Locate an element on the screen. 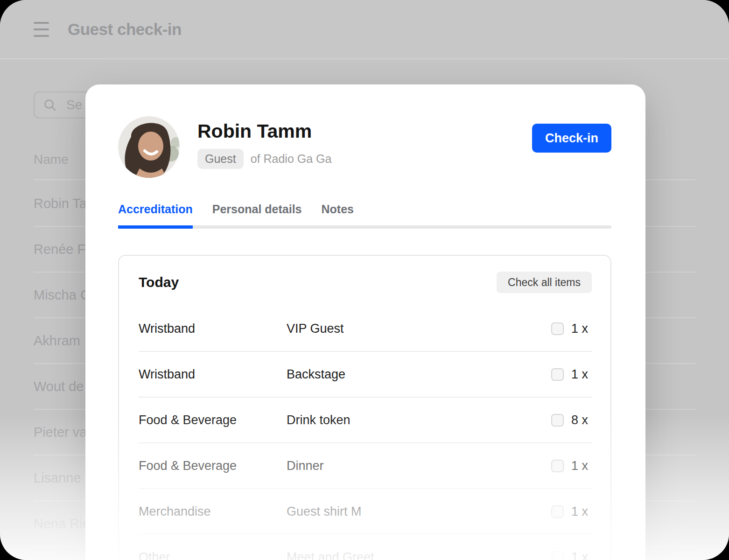 The height and width of the screenshot is (560, 729). today-card-header: Today Check all items is located at coordinates (365, 282).